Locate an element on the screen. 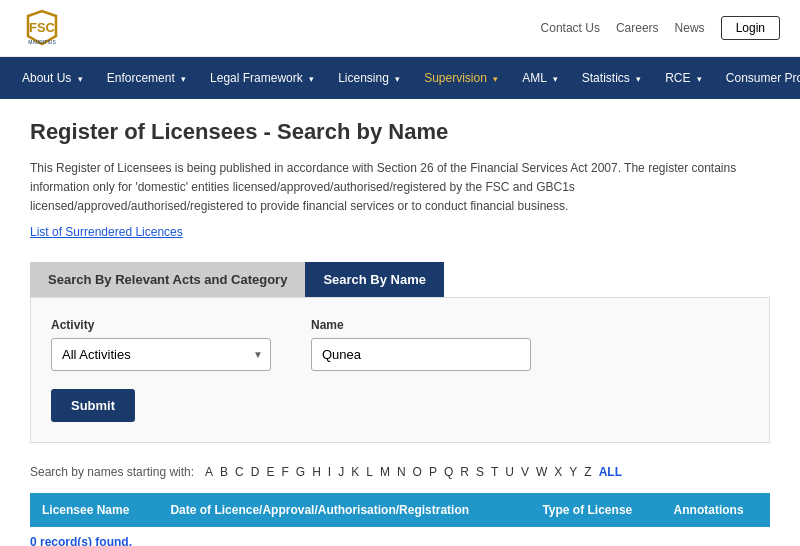 Image resolution: width=800 pixels, height=546 pixels. alpha-Z: Z is located at coordinates (588, 472).